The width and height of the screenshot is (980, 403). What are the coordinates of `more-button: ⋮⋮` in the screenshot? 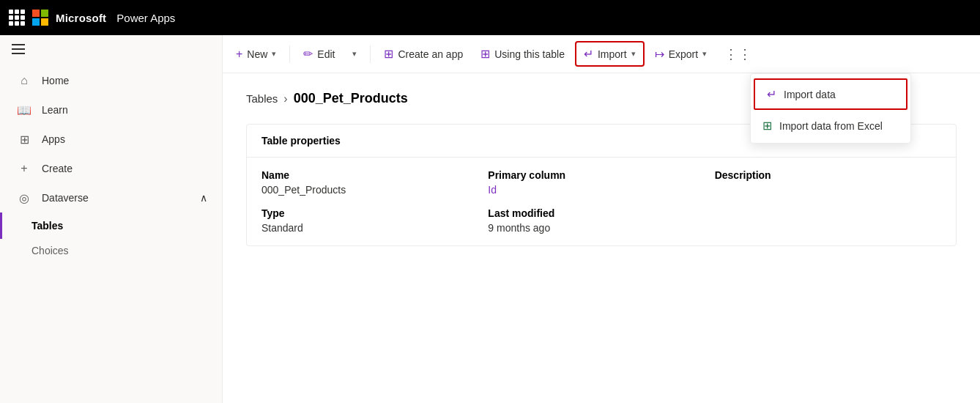 It's located at (738, 54).